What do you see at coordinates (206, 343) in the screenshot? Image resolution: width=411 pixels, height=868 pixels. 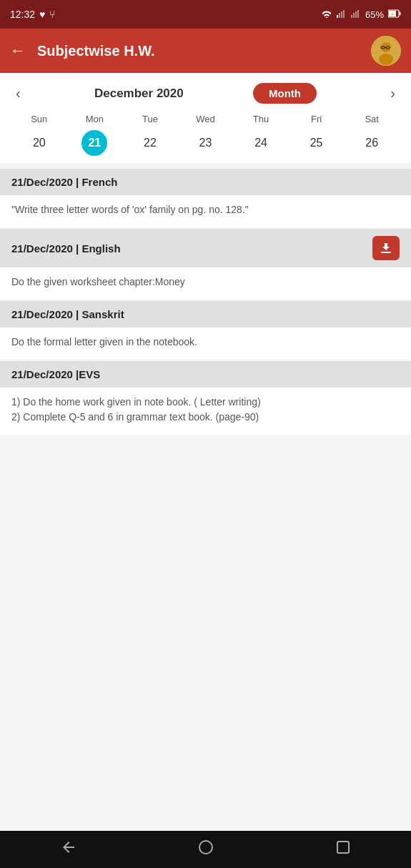 I see `hw-body-sanskrit: Do the formal letter given in the notebo…` at bounding box center [206, 343].